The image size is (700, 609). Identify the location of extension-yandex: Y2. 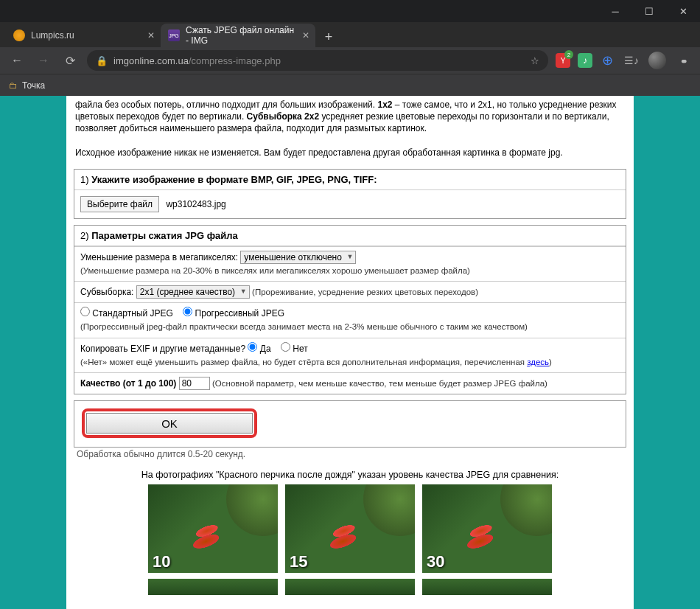
(563, 60).